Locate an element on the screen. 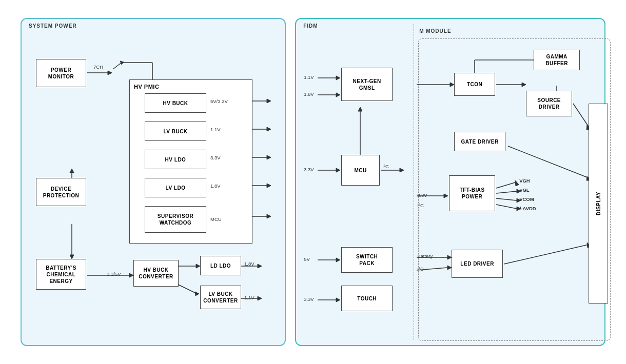  v1-8v-label: 1.8V is located at coordinates (216, 186).